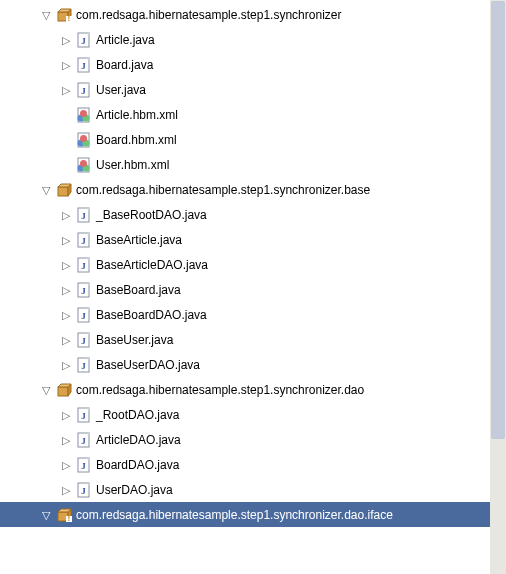  I want to click on tree-item-label: BaseUserDAO.java, so click(151, 365).